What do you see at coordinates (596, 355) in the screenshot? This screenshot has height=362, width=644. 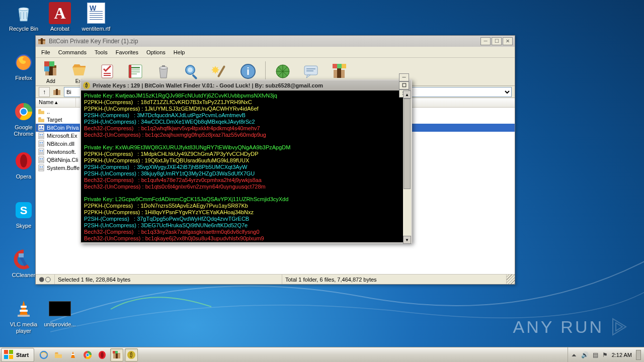 I see `tray-network-icon: ▤` at bounding box center [596, 355].